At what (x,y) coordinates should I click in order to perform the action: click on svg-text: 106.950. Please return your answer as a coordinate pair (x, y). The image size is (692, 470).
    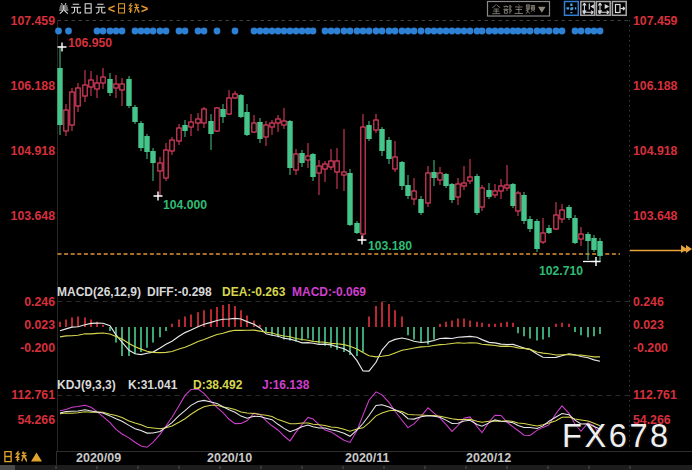
    Looking at the image, I should click on (90, 43).